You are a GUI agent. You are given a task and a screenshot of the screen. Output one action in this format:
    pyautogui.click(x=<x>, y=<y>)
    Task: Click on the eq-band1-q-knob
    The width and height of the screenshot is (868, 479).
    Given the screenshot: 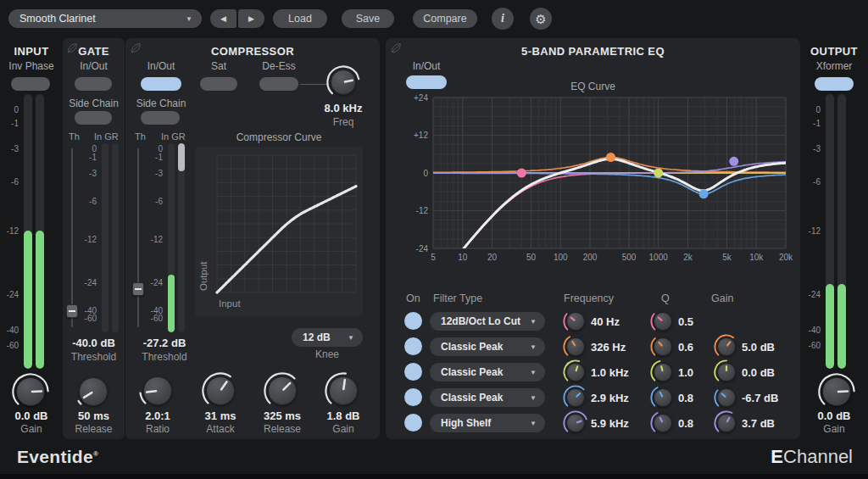 What is the action you would take?
    pyautogui.click(x=663, y=321)
    